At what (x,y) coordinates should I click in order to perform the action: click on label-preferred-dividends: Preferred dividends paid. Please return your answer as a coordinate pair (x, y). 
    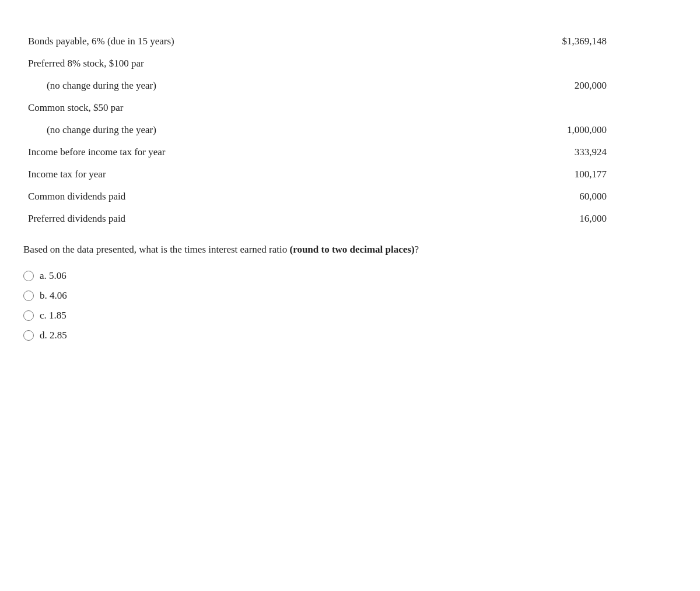
    Looking at the image, I should click on (219, 219).